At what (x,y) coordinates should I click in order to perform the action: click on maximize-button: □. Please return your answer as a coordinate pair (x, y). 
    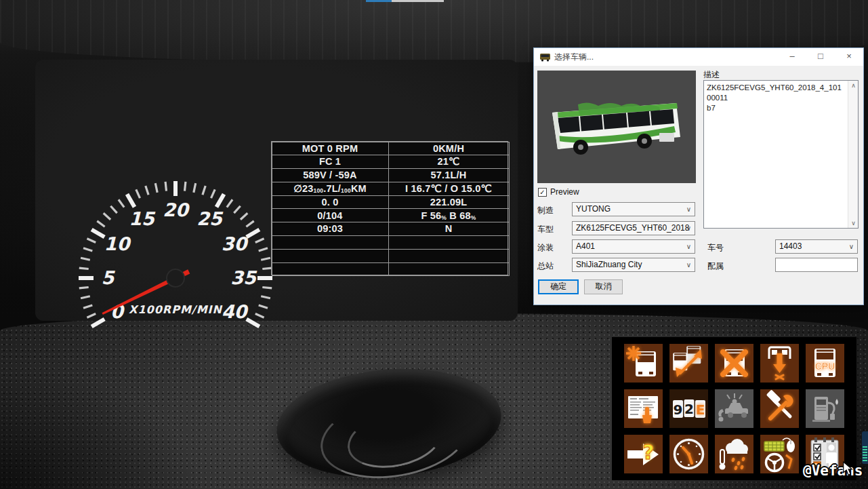
    Looking at the image, I should click on (821, 57).